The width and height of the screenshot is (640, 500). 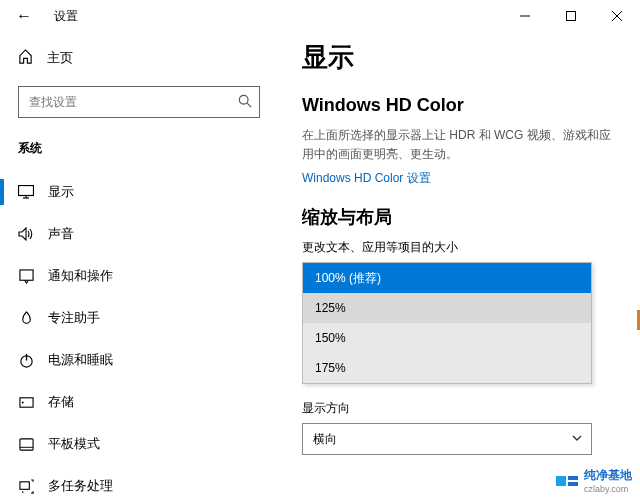 What do you see at coordinates (80, 276) in the screenshot?
I see `sidebar-item-label: 通知和操作` at bounding box center [80, 276].